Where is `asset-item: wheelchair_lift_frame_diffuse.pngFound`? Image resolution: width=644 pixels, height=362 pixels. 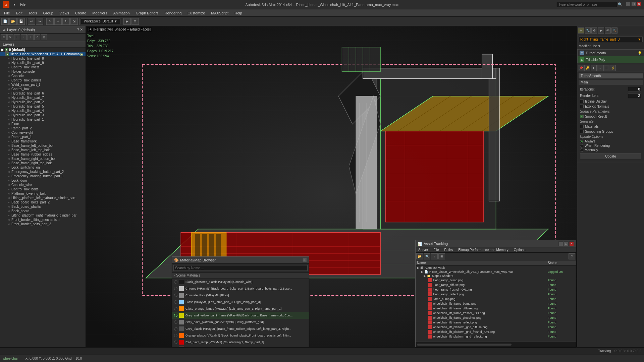 asset-item: wheelchair_lift_frame_diffuse.pngFound is located at coordinates (496, 308).